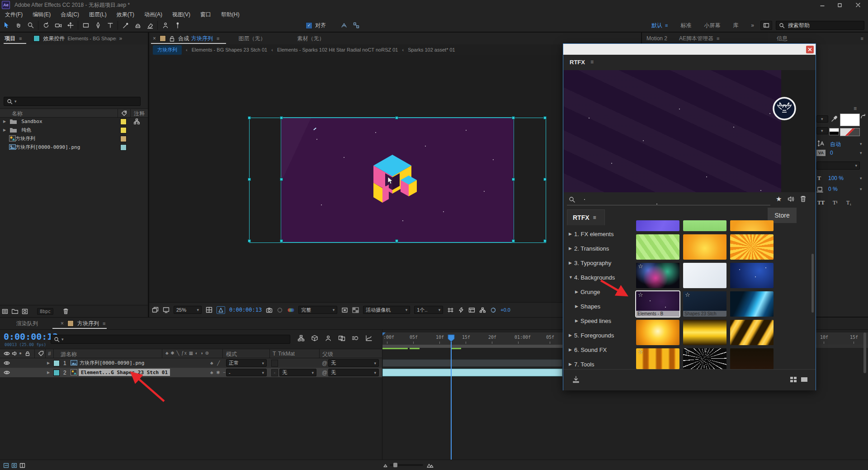 This screenshot has width=868, height=470. What do you see at coordinates (126, 14) in the screenshot?
I see `menu-effect: 效果(T)` at bounding box center [126, 14].